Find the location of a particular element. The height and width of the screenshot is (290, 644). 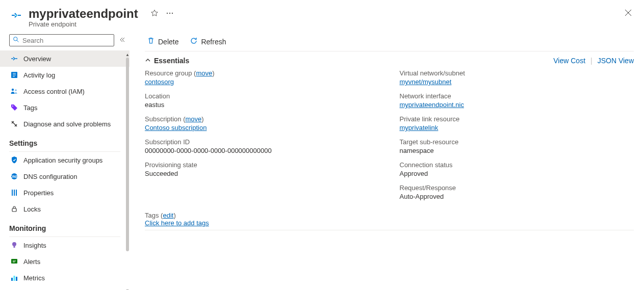

shield-icon is located at coordinates (14, 160).